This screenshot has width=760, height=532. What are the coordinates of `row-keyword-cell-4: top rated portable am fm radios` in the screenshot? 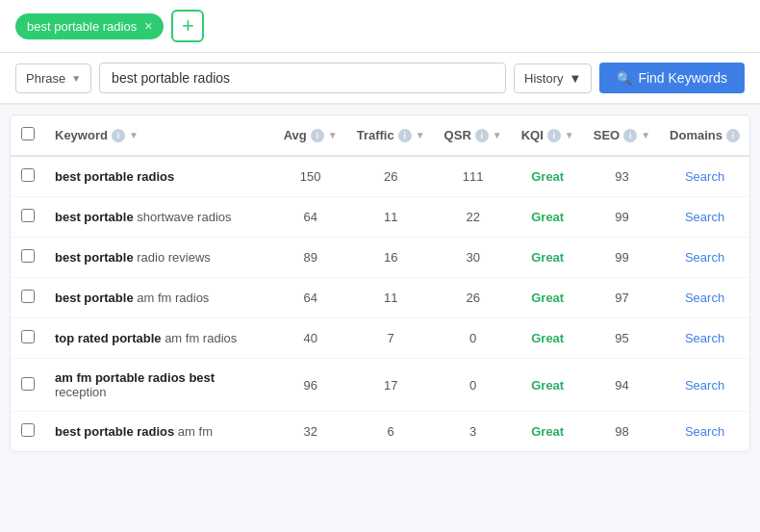 It's located at (160, 339).